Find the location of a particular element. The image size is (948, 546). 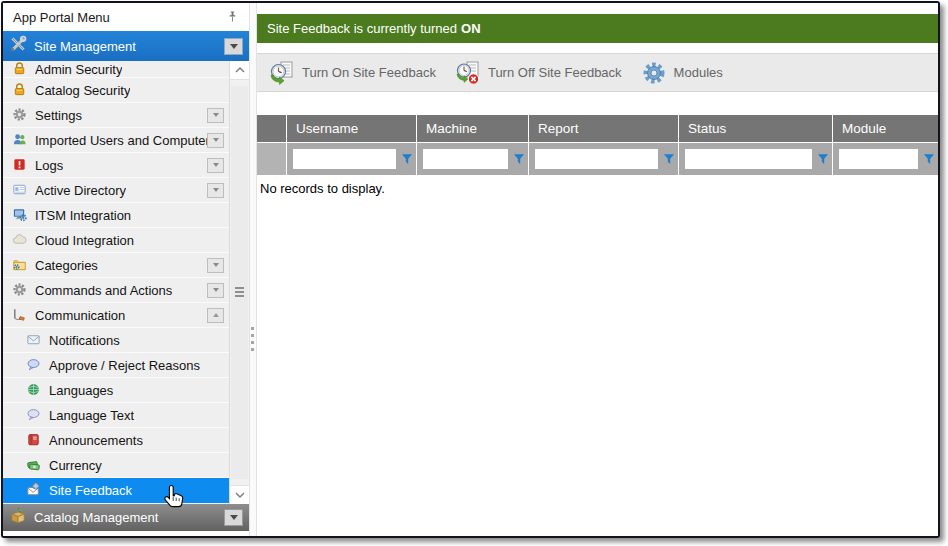

scrollbar-thumb is located at coordinates (240, 282).